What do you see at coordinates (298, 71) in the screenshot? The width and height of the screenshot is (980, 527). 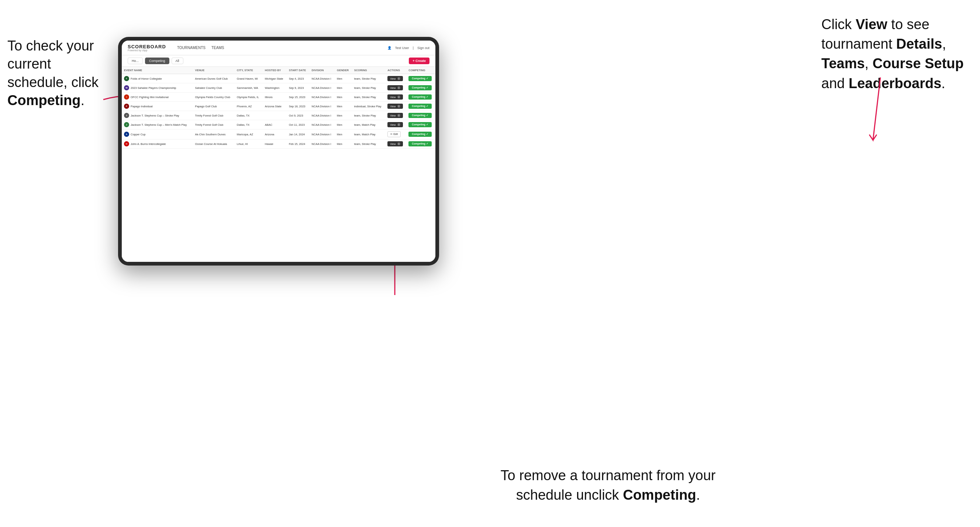 I see `col-start: START DATE` at bounding box center [298, 71].